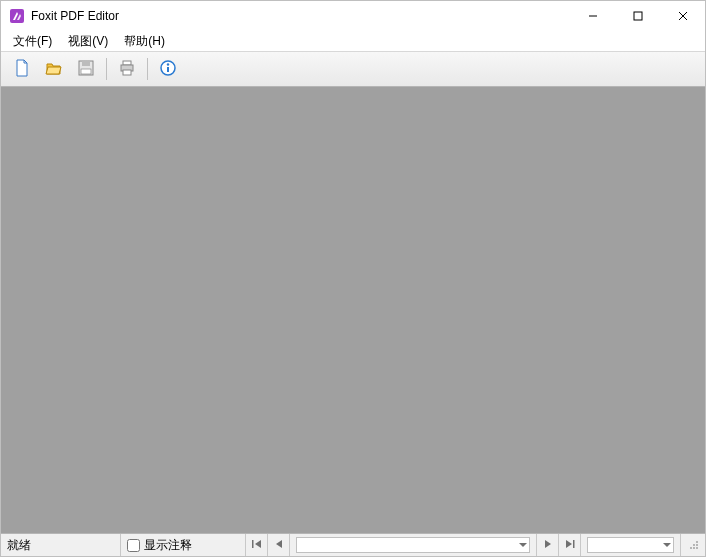  I want to click on resize-grip, so click(693, 545).